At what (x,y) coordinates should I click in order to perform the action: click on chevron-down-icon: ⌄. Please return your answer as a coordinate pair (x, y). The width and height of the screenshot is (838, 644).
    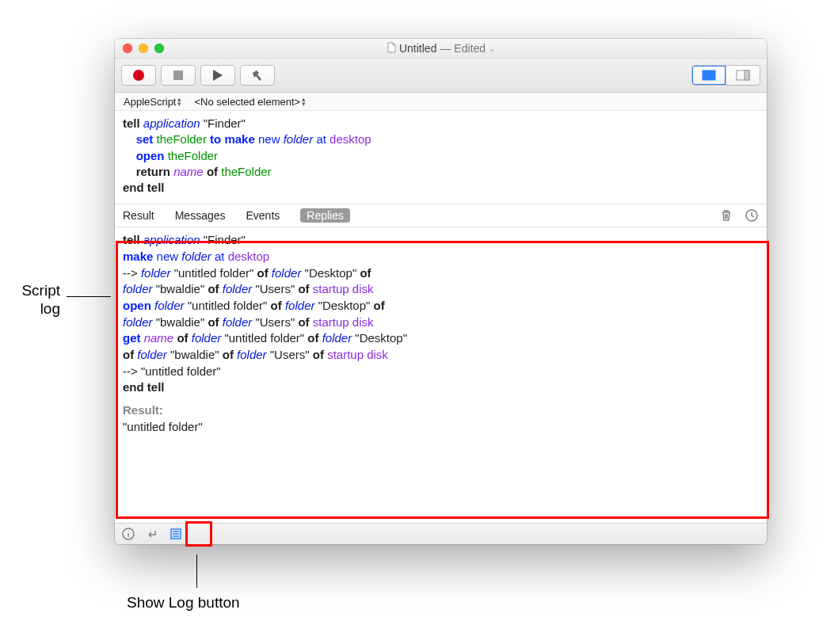
    Looking at the image, I should click on (492, 49).